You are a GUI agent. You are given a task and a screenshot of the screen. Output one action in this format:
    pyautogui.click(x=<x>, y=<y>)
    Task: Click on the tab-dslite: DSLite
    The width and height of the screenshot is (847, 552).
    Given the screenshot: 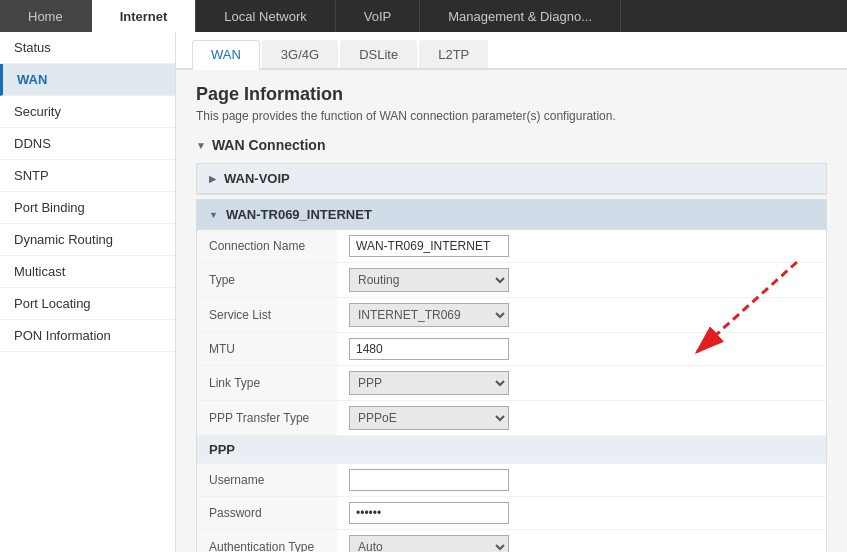 What is the action you would take?
    pyautogui.click(x=378, y=54)
    